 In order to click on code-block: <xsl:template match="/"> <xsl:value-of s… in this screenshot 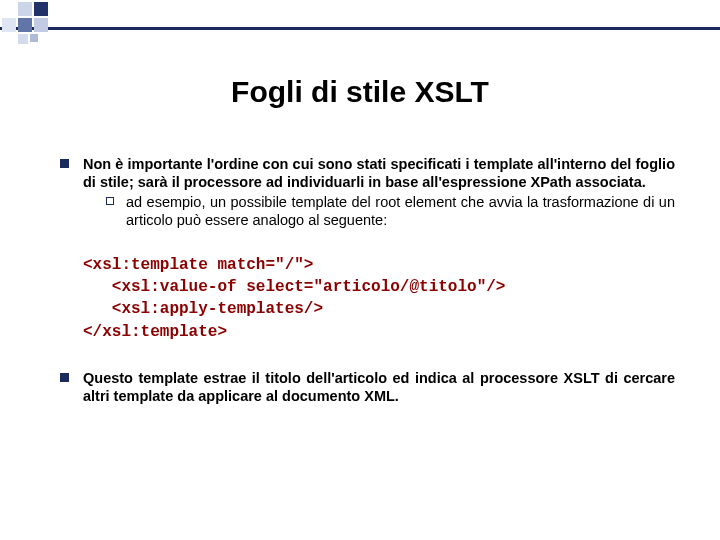, I will do `click(379, 299)`.